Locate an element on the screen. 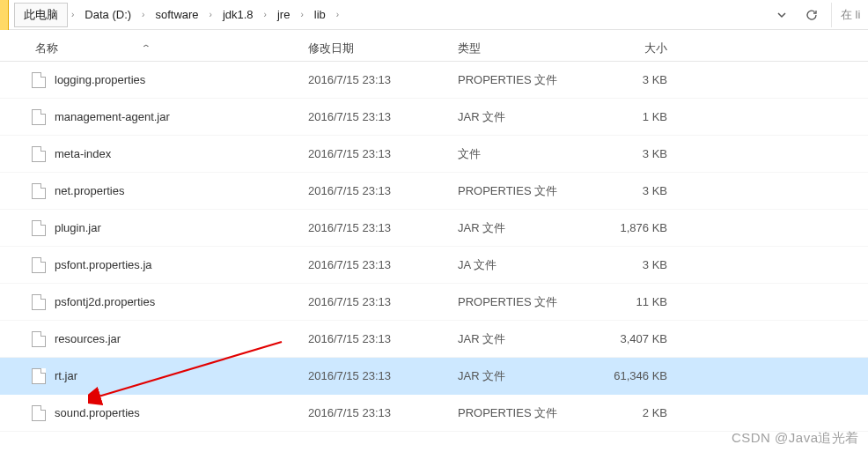 This screenshot has height=452, width=868. sort-indicator-icon: ⌃ is located at coordinates (146, 48).